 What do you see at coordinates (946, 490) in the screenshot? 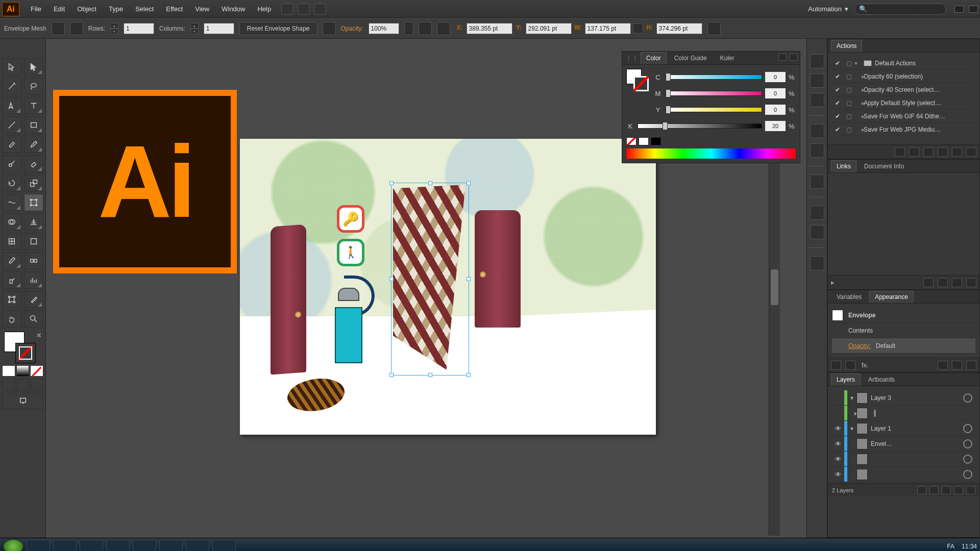
I see `new-sublayer-icon` at bounding box center [946, 490].